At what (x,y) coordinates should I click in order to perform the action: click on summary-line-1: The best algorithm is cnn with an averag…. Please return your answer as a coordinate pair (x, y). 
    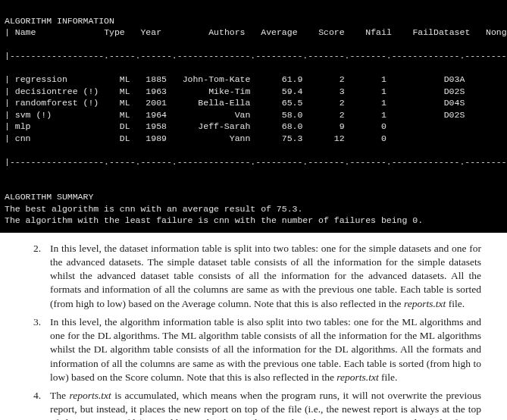
    Looking at the image, I should click on (153, 209).